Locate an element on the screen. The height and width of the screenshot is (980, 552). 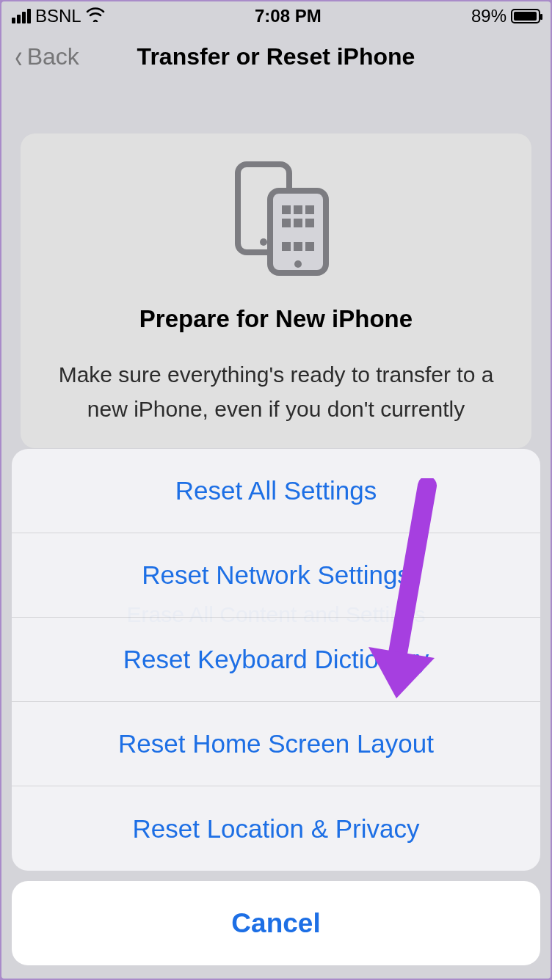
chevron-left-icon: ‹ is located at coordinates (18, 56).